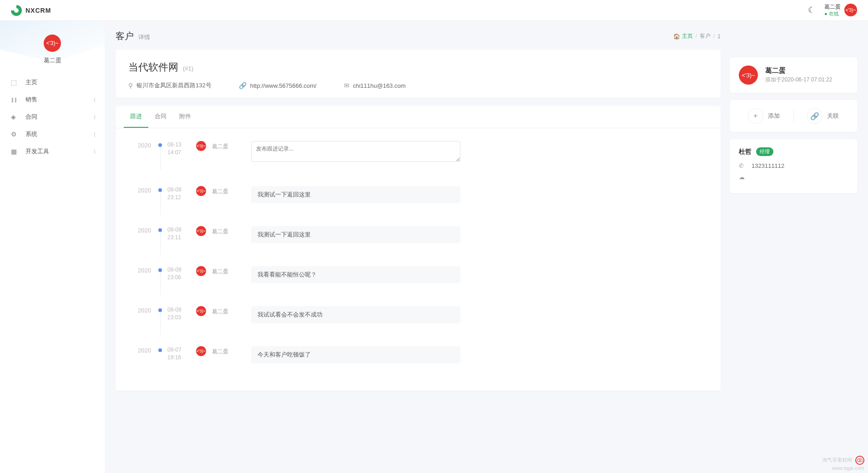  What do you see at coordinates (52, 117) in the screenshot?
I see `nav-item-2: ◈合同⟨` at bounding box center [52, 117].